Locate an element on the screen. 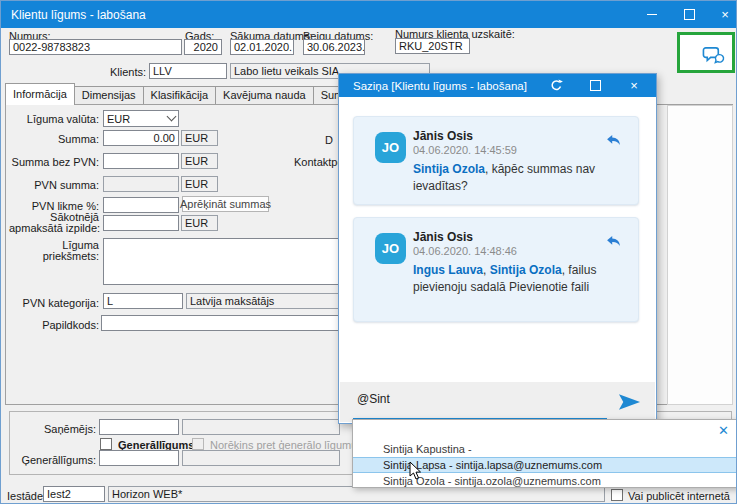 The width and height of the screenshot is (737, 504). pvn-summa-input is located at coordinates (141, 184).